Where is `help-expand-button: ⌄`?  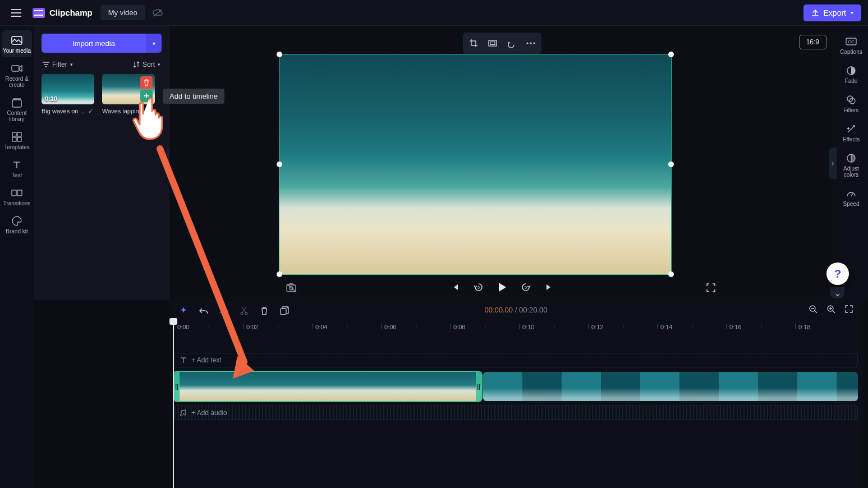 help-expand-button: ⌄ is located at coordinates (837, 293).